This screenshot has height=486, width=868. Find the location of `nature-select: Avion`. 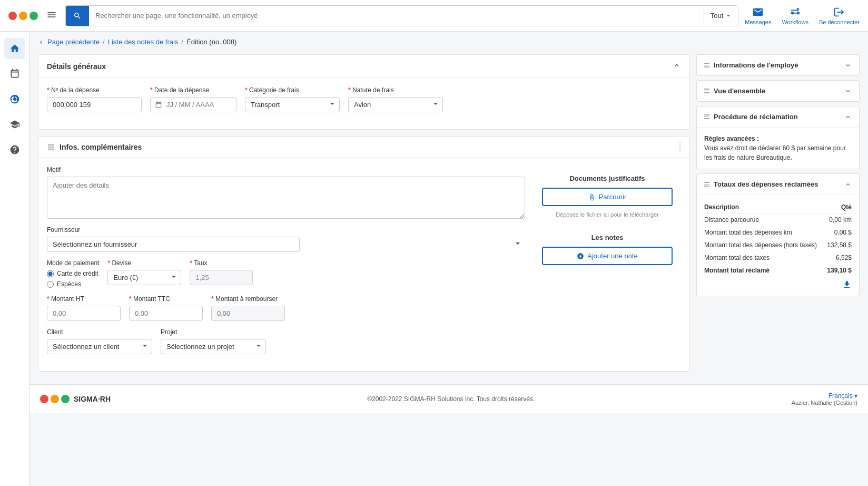

nature-select: Avion is located at coordinates (396, 104).